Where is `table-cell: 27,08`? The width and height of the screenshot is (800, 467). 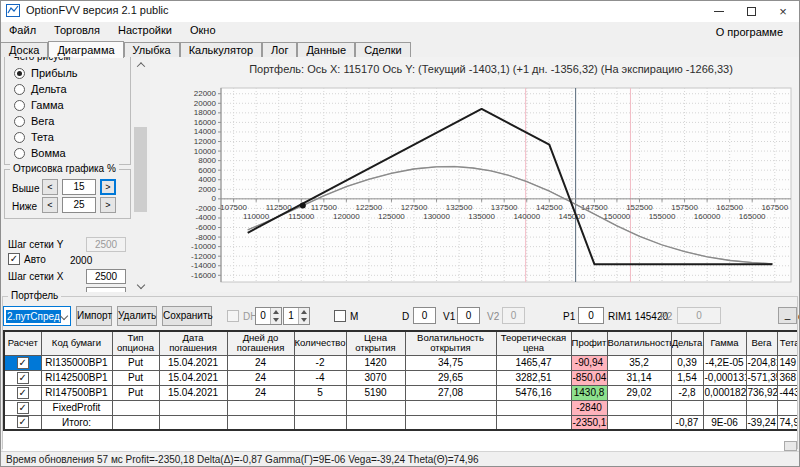
table-cell: 27,08 is located at coordinates (450, 392).